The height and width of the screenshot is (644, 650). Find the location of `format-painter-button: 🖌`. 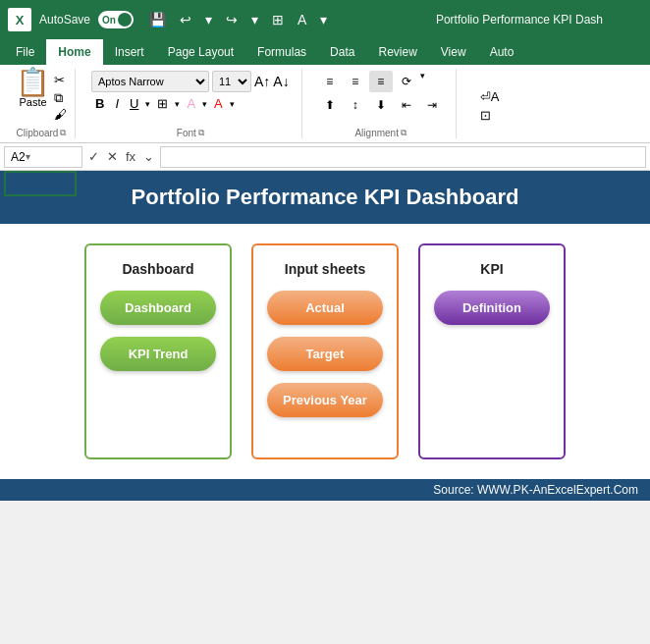

format-painter-button: 🖌 is located at coordinates (61, 115).